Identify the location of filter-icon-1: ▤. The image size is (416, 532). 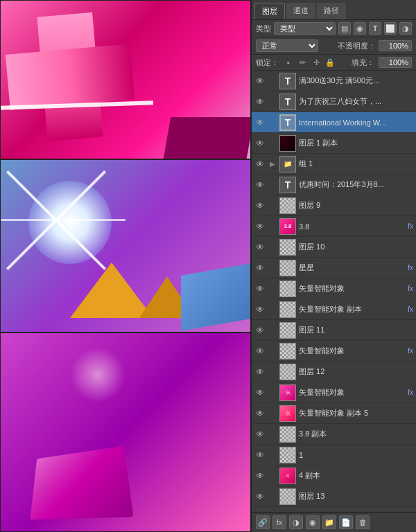
(345, 28).